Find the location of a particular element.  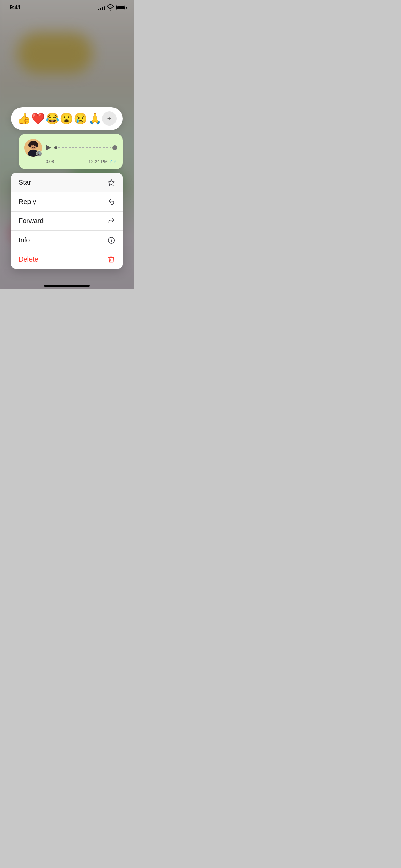

menu-item-reply-label: Reply is located at coordinates (27, 202).